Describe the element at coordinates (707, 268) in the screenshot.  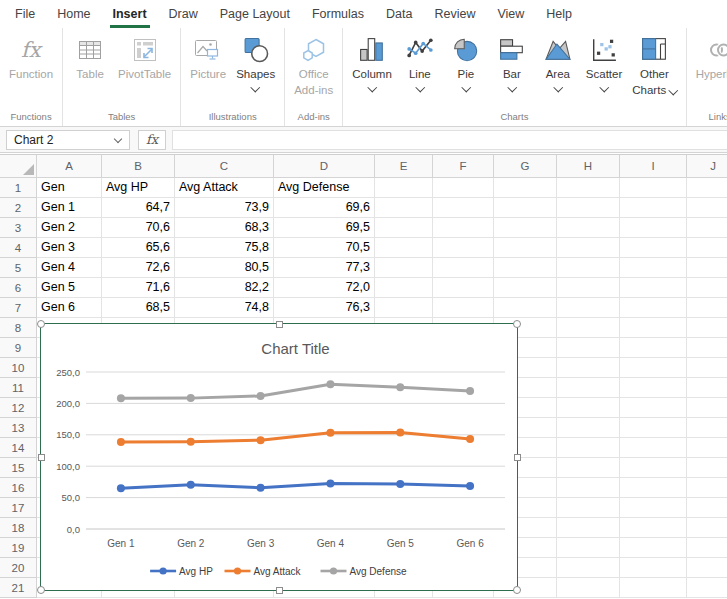
I see `cell-J5` at that location.